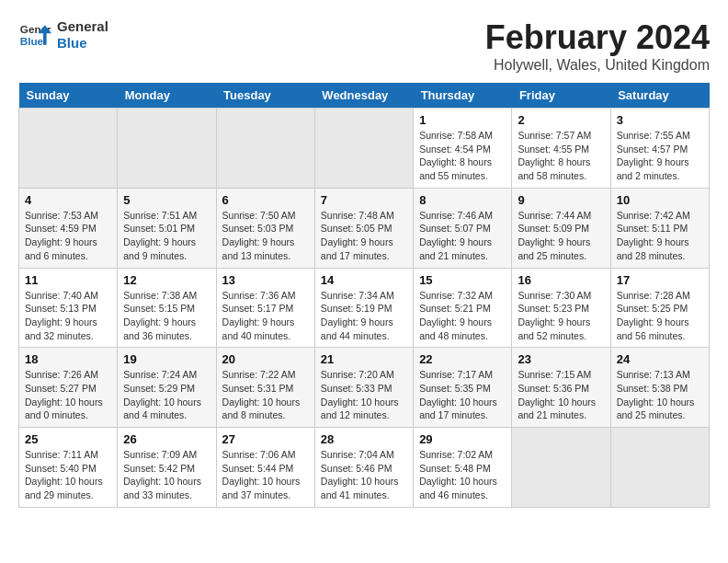 The width and height of the screenshot is (728, 563). Describe the element at coordinates (463, 149) in the screenshot. I see `calendar-cell: 1Sunrise: 7:58 AM Sunset: 4:54 PM Daylig…` at that location.